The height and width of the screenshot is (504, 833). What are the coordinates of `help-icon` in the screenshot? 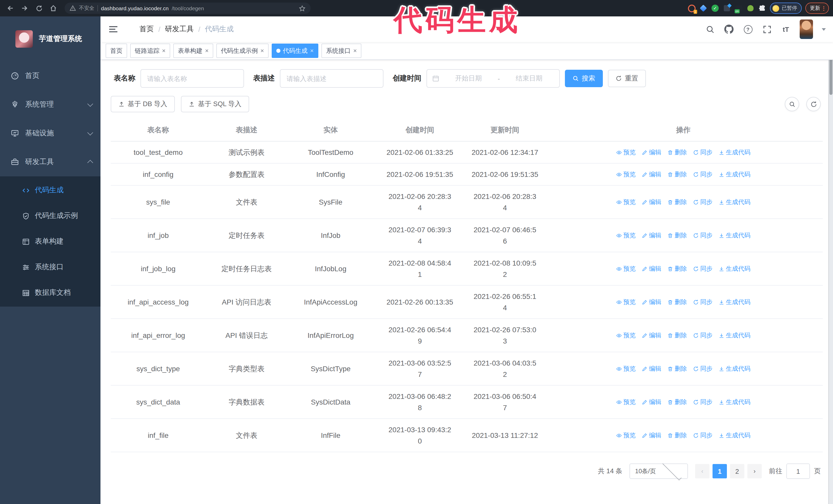 It's located at (748, 29).